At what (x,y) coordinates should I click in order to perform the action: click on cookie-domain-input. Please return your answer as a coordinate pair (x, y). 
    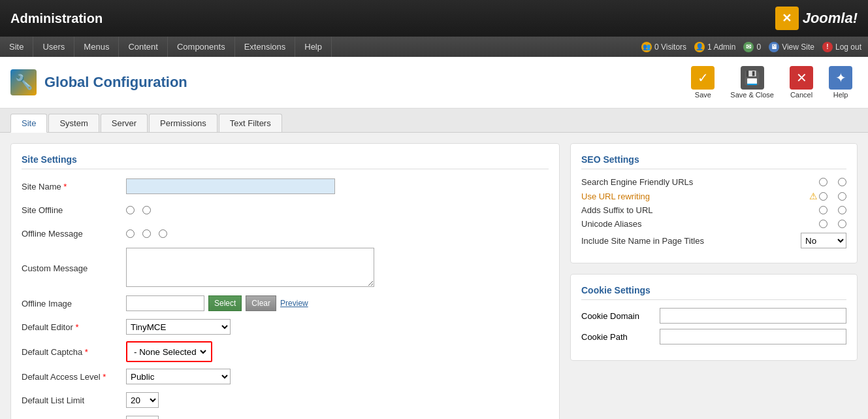
    Looking at the image, I should click on (753, 316).